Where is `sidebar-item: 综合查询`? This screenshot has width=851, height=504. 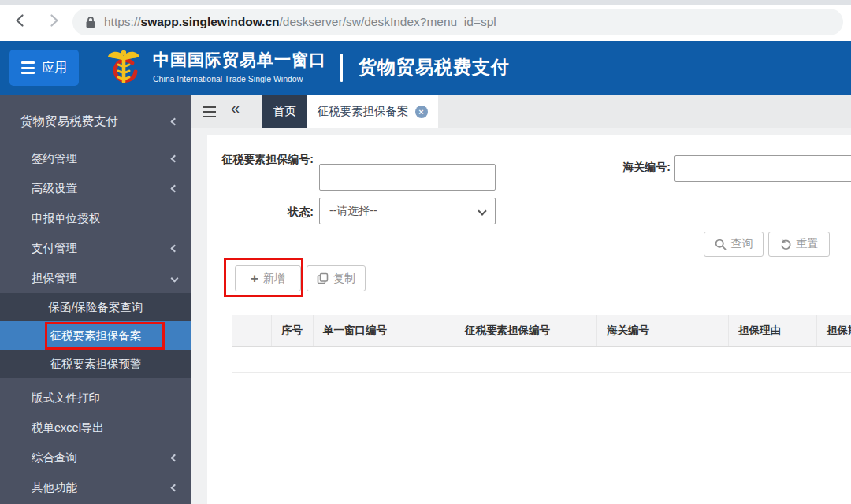 sidebar-item: 综合查询 is located at coordinates (96, 458).